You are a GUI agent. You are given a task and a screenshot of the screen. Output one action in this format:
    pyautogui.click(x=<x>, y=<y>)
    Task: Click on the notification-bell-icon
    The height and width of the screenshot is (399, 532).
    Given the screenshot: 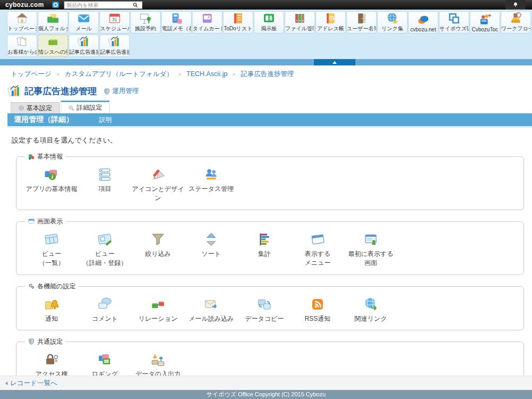 What is the action you would take?
    pyautogui.click(x=516, y=5)
    